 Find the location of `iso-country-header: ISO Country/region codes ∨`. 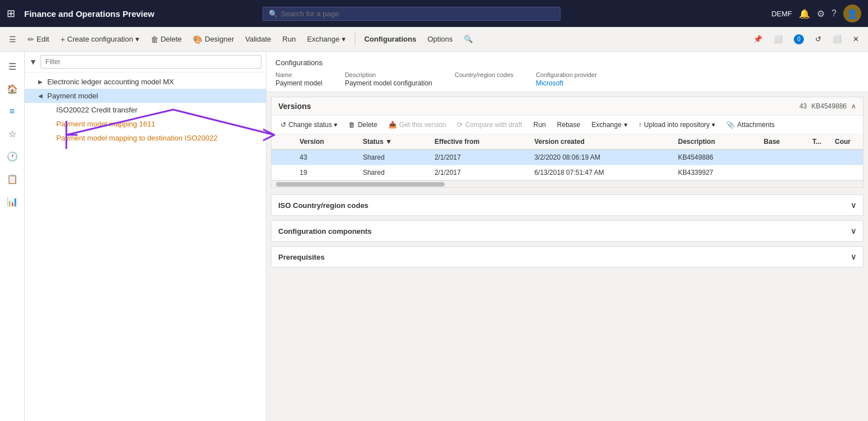

iso-country-header: ISO Country/region codes ∨ is located at coordinates (567, 205).